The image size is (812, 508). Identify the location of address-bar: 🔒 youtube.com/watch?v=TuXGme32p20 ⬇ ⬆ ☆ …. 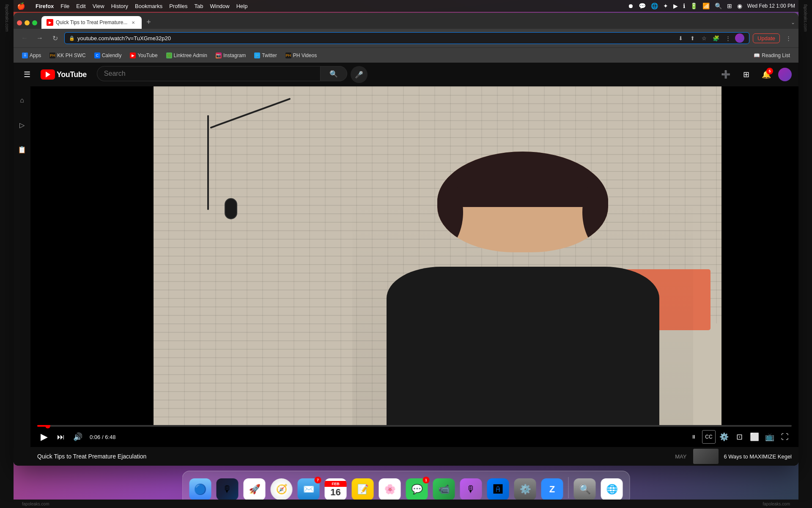
(407, 38).